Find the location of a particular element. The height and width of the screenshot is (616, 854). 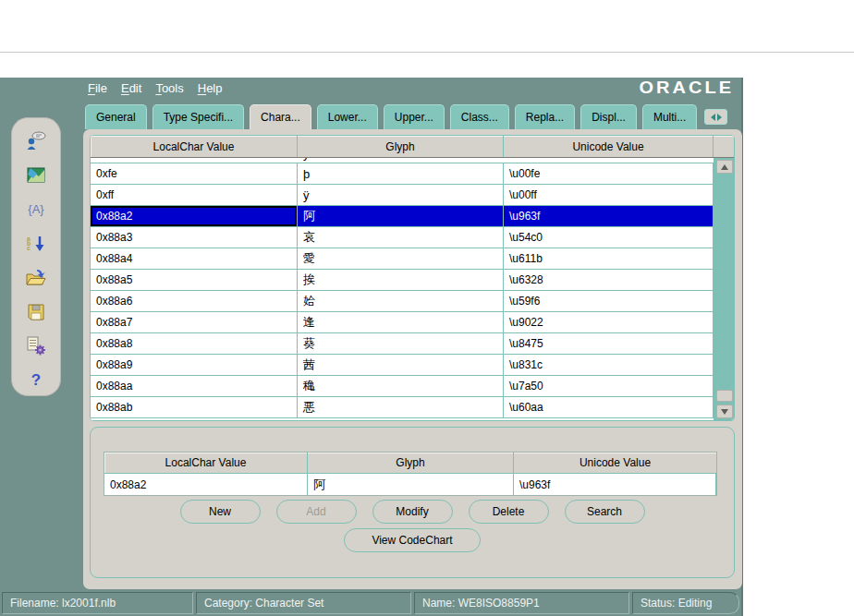

cell-localchar: 0x88a5 is located at coordinates (194, 280).